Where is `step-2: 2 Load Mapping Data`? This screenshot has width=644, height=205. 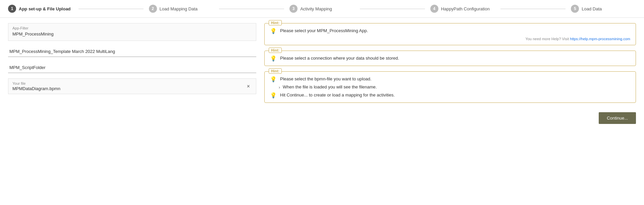
step-2: 2 Load Mapping Data is located at coordinates (181, 9).